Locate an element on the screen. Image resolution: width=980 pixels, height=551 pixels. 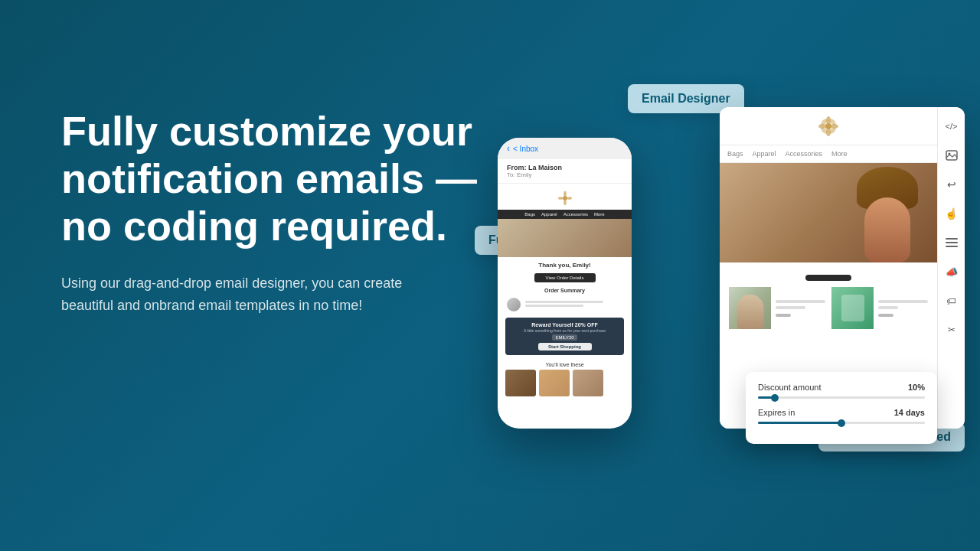
tag-icon: 🏷 is located at coordinates (952, 301).